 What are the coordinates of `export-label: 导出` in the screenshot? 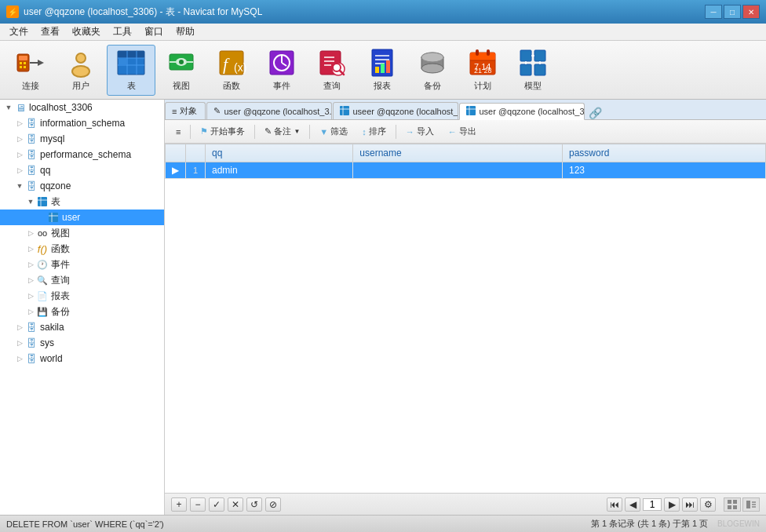 It's located at (468, 132).